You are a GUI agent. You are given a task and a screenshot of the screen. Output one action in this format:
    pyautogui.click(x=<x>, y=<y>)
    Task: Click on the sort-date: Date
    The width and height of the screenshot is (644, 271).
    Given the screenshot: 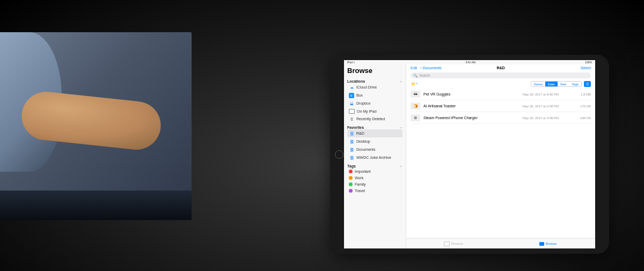 What is the action you would take?
    pyautogui.click(x=552, y=84)
    